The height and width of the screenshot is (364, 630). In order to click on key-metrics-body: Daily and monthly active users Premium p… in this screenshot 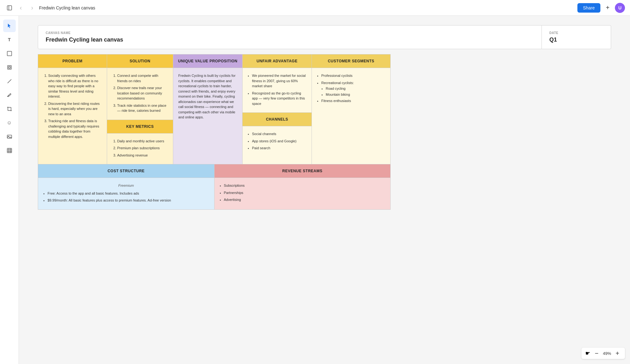, I will do `click(140, 149)`.